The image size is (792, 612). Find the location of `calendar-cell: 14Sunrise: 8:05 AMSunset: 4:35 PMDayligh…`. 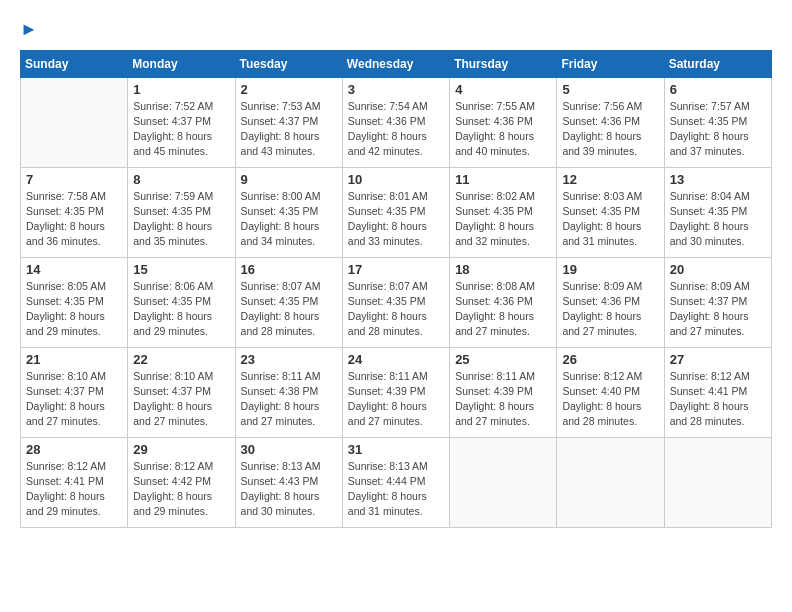

calendar-cell: 14Sunrise: 8:05 AMSunset: 4:35 PMDayligh… is located at coordinates (74, 302).